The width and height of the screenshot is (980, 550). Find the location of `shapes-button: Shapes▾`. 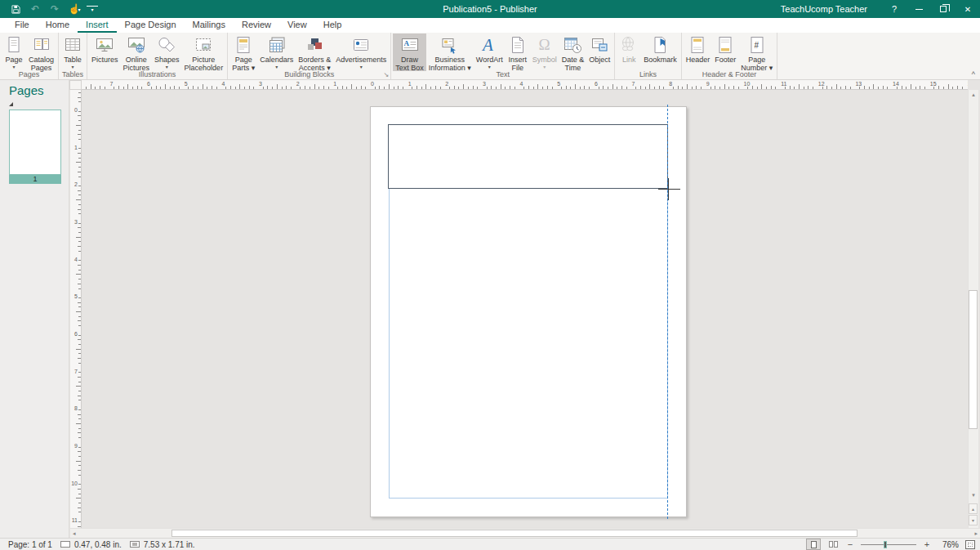

shapes-button: Shapes▾ is located at coordinates (167, 52).